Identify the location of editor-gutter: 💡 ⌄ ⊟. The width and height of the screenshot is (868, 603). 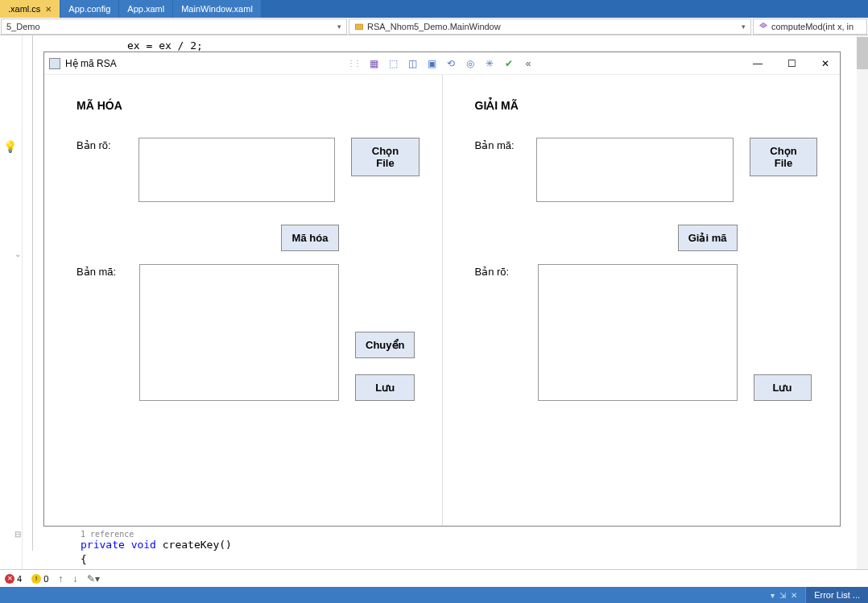
(11, 309).